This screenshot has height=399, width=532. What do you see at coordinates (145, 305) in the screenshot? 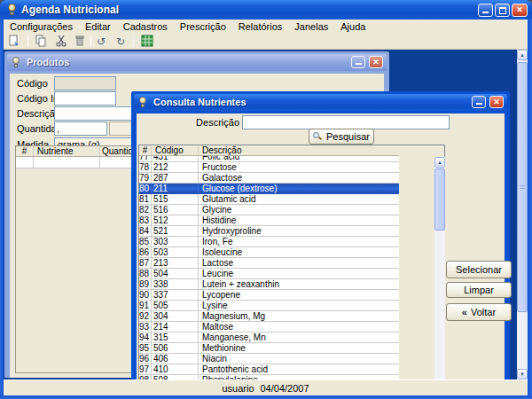
I see `row-num: 91` at bounding box center [145, 305].